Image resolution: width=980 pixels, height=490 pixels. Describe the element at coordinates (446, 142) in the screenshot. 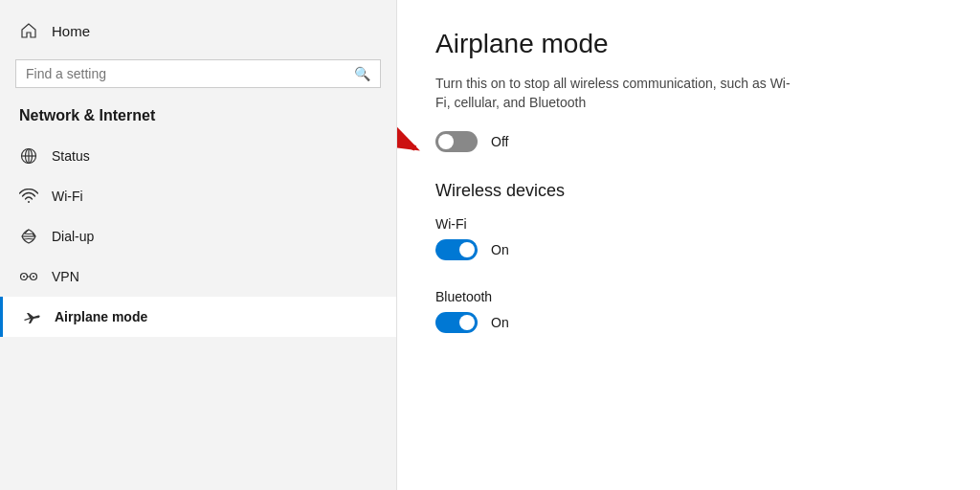

I see `airplane-toggle-thumb` at that location.